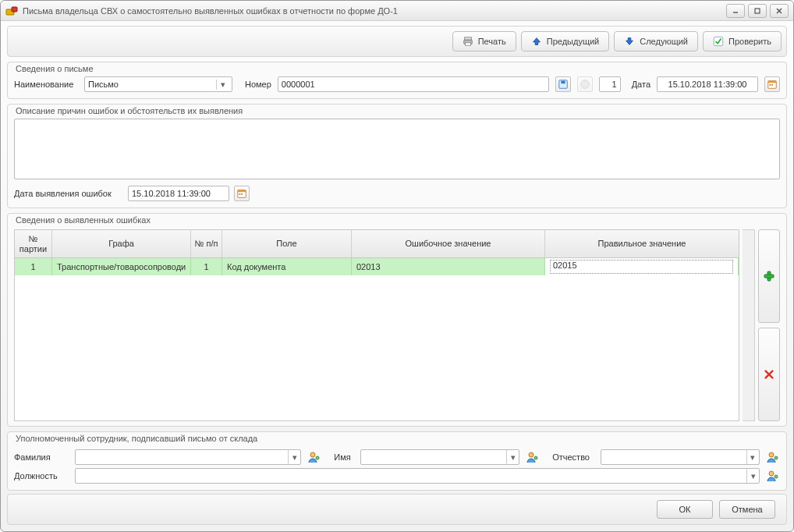 The image size is (794, 532). What do you see at coordinates (129, 111) in the screenshot?
I see `reasons-title: Описание причин ошибок и обстоятельств и…` at bounding box center [129, 111].